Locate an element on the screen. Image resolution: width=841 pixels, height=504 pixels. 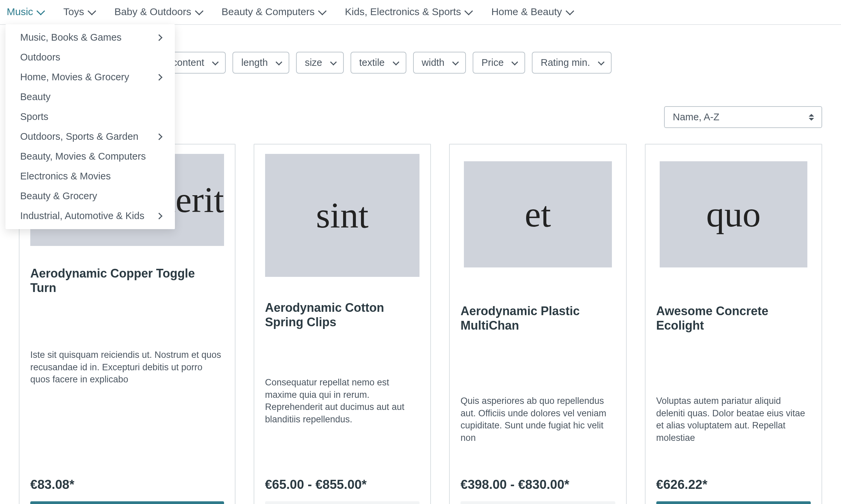
dropdown-label: Industrial, Automotive & Kids is located at coordinates (82, 216).